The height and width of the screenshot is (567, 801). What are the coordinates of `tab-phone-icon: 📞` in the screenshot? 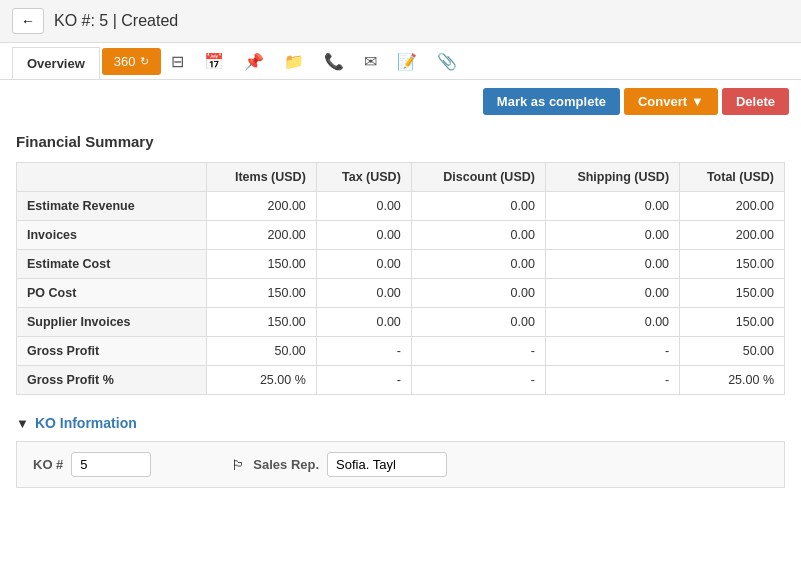 It's located at (334, 62).